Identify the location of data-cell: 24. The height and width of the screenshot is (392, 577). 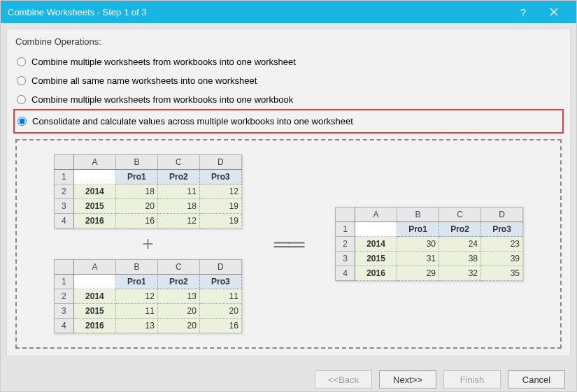
(460, 245).